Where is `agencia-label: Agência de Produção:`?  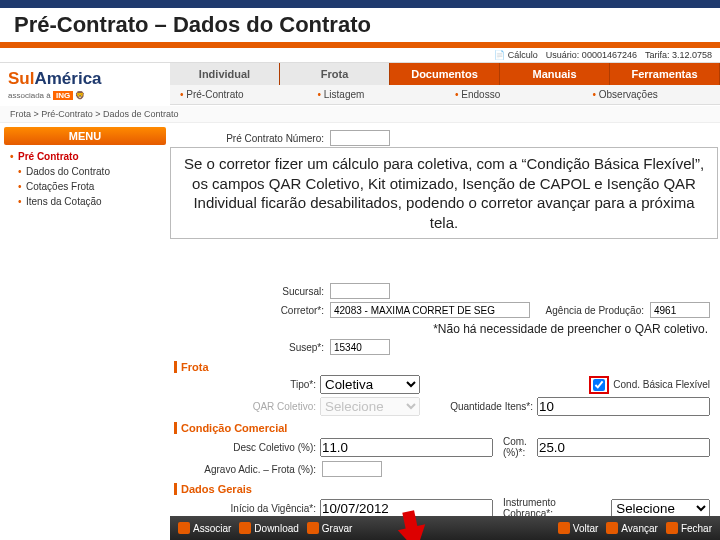 agencia-label: Agência de Produção: is located at coordinates (595, 310).